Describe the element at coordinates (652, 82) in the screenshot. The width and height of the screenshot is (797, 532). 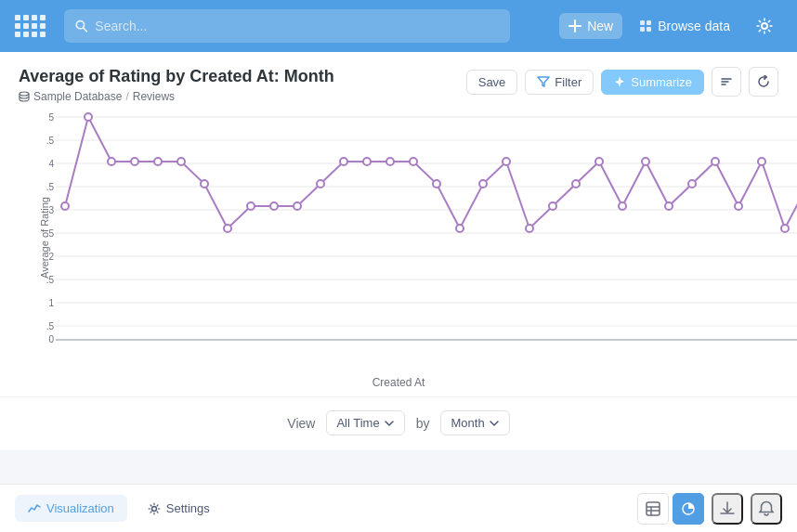
I see `summarize-button: Summarize` at that location.